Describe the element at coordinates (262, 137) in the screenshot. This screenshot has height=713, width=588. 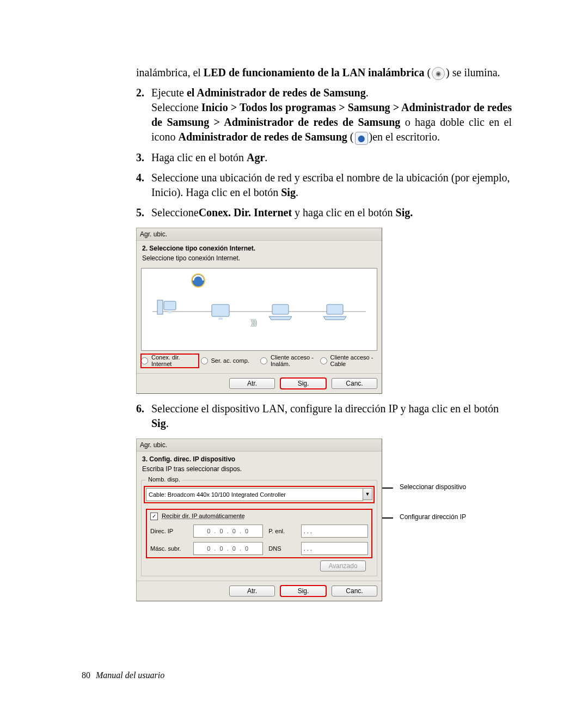
I see `t: Administrador de redes de Samsung` at that location.